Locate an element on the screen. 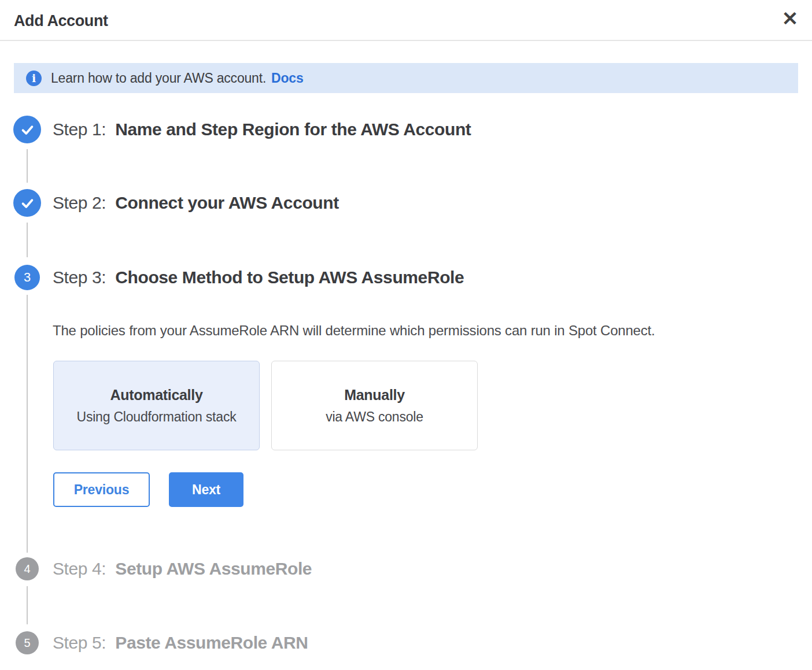 This screenshot has width=812, height=670. step-name: Setup AWS AssumeRole is located at coordinates (213, 569).